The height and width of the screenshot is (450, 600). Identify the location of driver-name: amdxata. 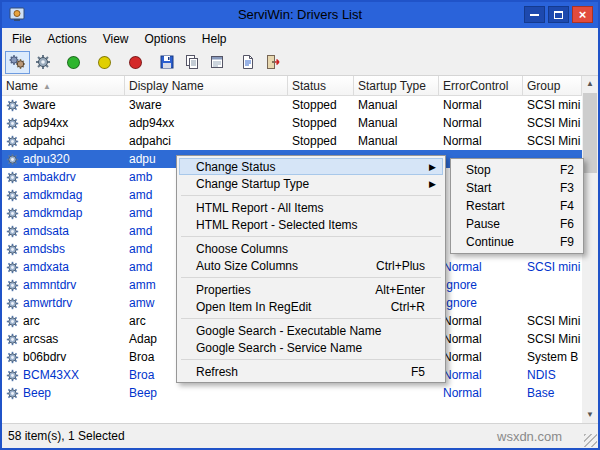
(46, 267).